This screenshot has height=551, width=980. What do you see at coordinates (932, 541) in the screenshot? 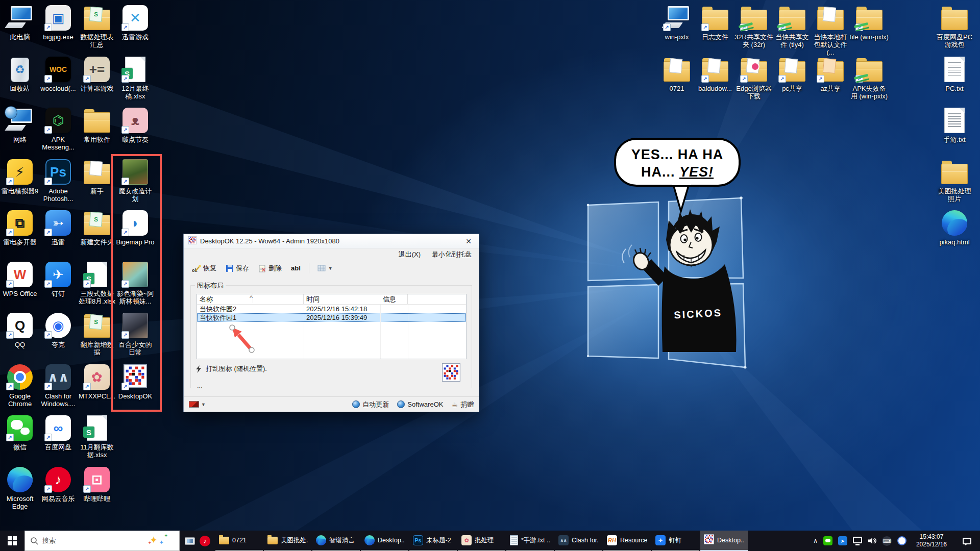
I see `taskbar-clock: 15:43:07 2025/12/16` at bounding box center [932, 541].